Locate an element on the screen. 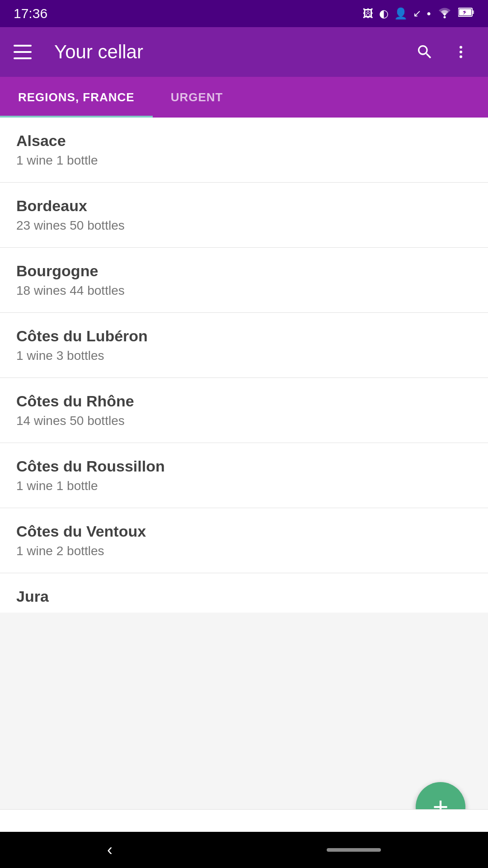 The height and width of the screenshot is (868, 488). person-icon: 👤 is located at coordinates (401, 14).